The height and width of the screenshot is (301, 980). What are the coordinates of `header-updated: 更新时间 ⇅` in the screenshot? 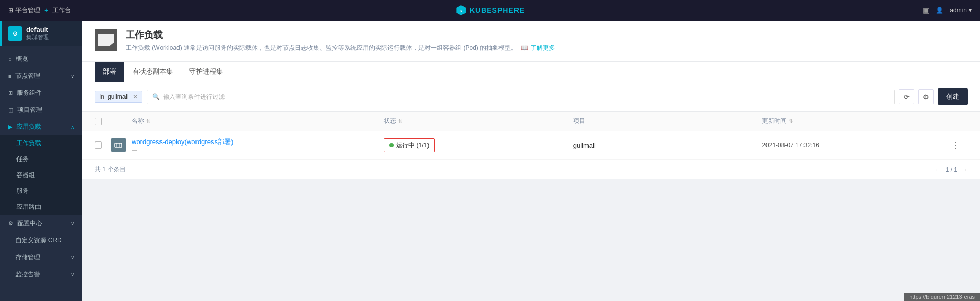 It's located at (857, 121).